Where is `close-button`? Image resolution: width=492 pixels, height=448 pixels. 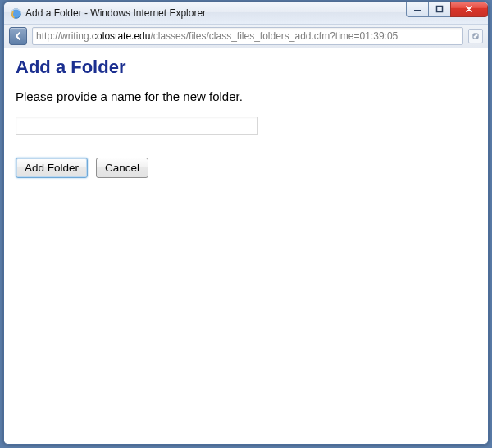 close-button is located at coordinates (469, 10).